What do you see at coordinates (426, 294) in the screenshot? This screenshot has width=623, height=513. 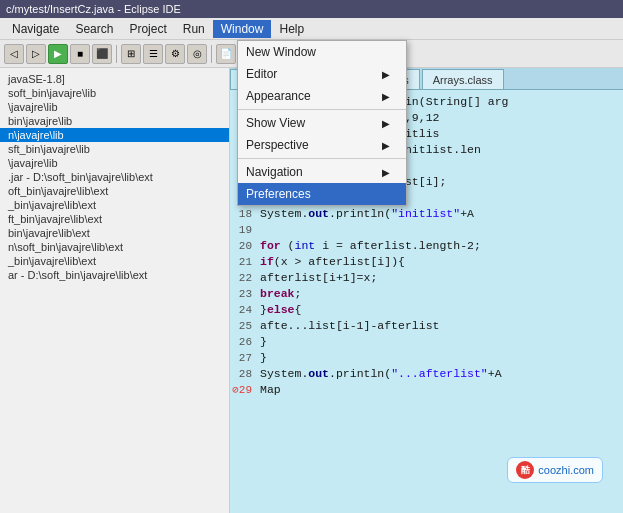 I see `code-line-23: 23 break;` at bounding box center [426, 294].